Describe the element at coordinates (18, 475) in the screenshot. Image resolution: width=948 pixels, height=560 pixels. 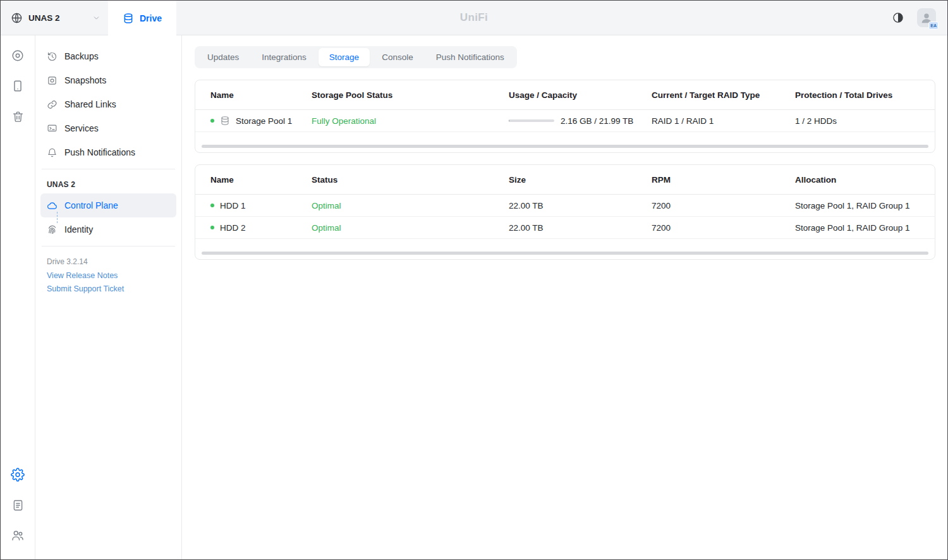
I see `settings-gear-icon` at that location.